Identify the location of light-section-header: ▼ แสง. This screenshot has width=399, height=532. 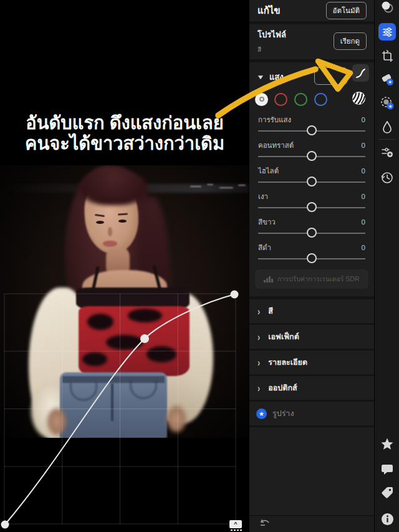
(312, 76).